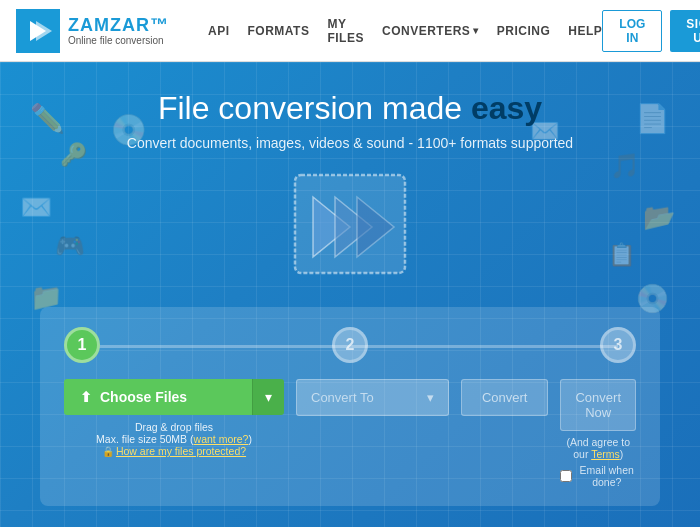 Image resolution: width=700 pixels, height=527 pixels. What do you see at coordinates (606, 454) in the screenshot?
I see `terms-link: Terms` at bounding box center [606, 454].